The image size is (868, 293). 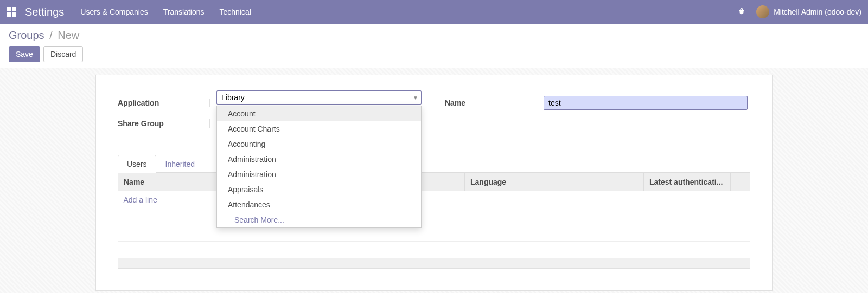 I want to click on breadcrumb-root: Groups, so click(x=27, y=35).